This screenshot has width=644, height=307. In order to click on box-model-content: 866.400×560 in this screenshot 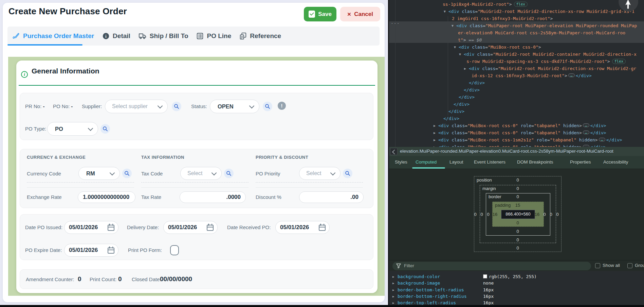, I will do `click(518, 214)`.